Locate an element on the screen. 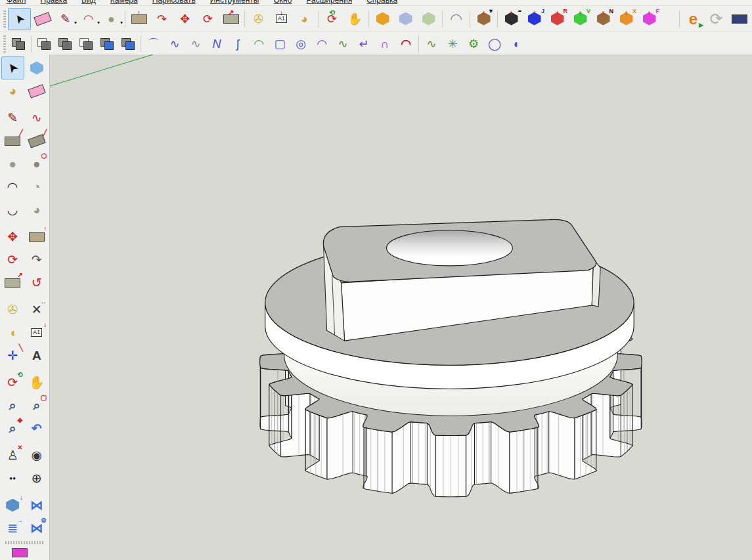 The image size is (752, 560). menu-item-9: Справка is located at coordinates (382, 3).